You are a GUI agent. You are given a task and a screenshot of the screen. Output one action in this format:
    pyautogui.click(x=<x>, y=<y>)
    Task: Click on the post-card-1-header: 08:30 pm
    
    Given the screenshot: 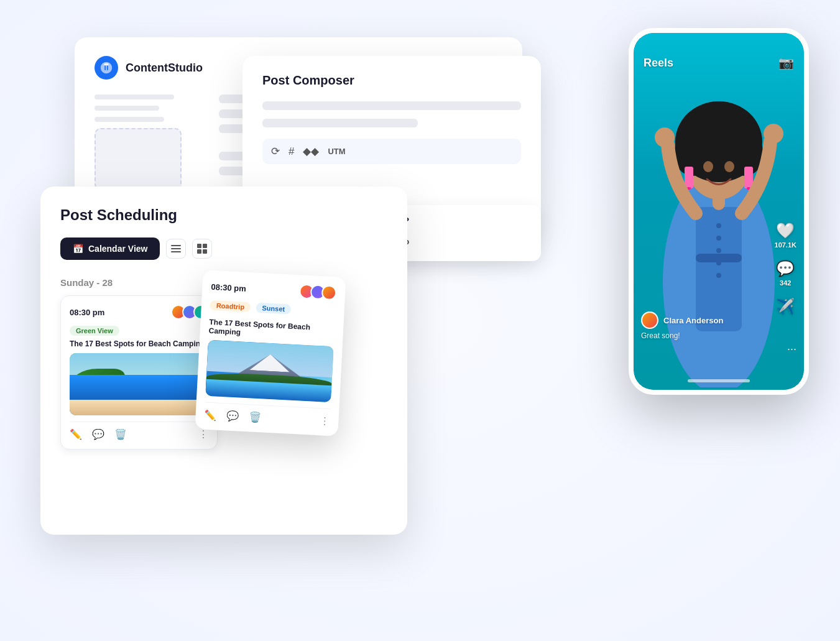 What is the action you would take?
    pyautogui.click(x=139, y=312)
    